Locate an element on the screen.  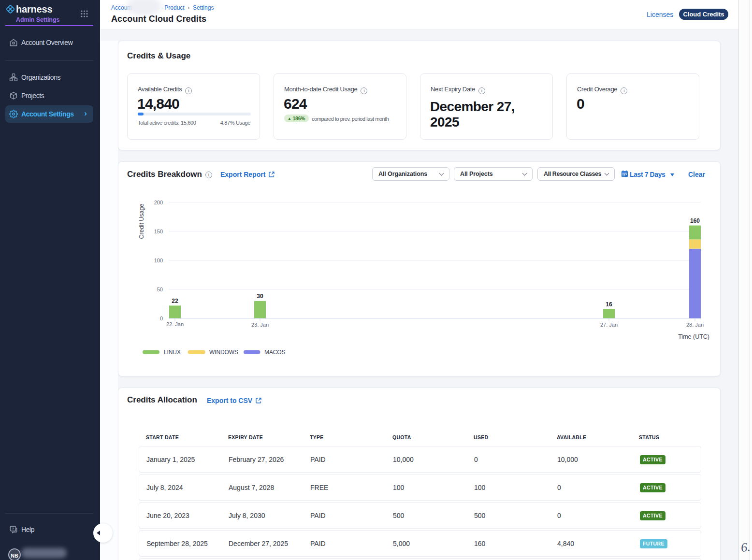
svg-text: MACOS is located at coordinates (275, 352).